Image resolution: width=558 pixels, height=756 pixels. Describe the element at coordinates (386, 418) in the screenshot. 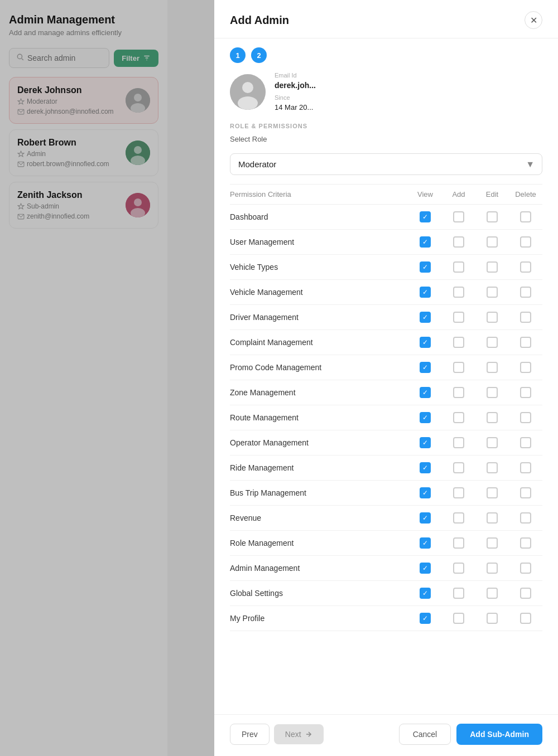

I see `table-row: Route Management✓` at that location.